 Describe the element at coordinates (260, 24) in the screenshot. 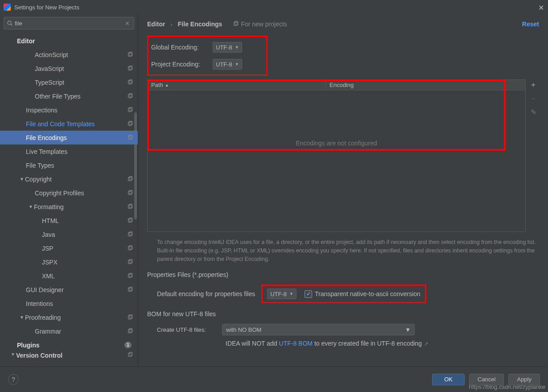

I see `for-new-projects: For new projects` at that location.